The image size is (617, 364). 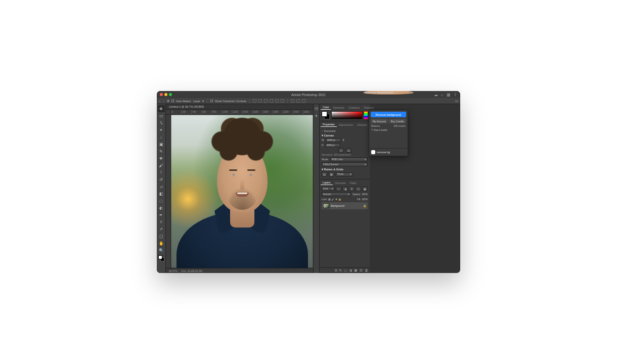 What do you see at coordinates (161, 116) in the screenshot?
I see `marquee-tool: ▭` at bounding box center [161, 116].